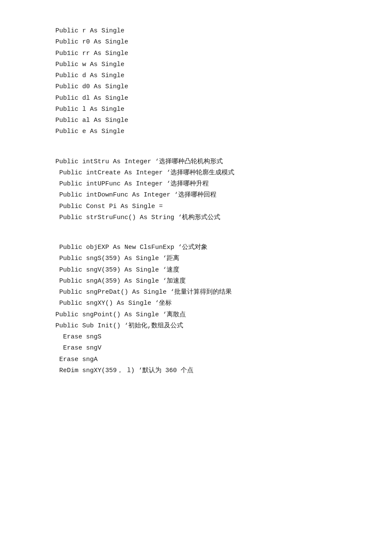 The height and width of the screenshot is (555, 392). Describe the element at coordinates (224, 248) in the screenshot. I see `code-line: Public objEXP As New ClsFunExp ‘公式对象` at that location.